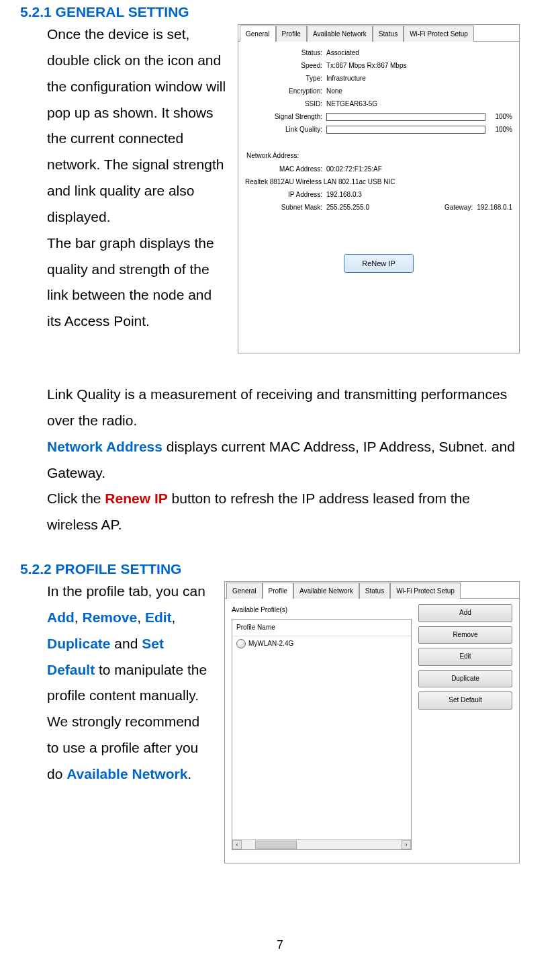 The width and height of the screenshot is (560, 975). Describe the element at coordinates (419, 66) in the screenshot. I see `value-speed: Tx:867 Mbps Rx:867 Mbps` at that location.